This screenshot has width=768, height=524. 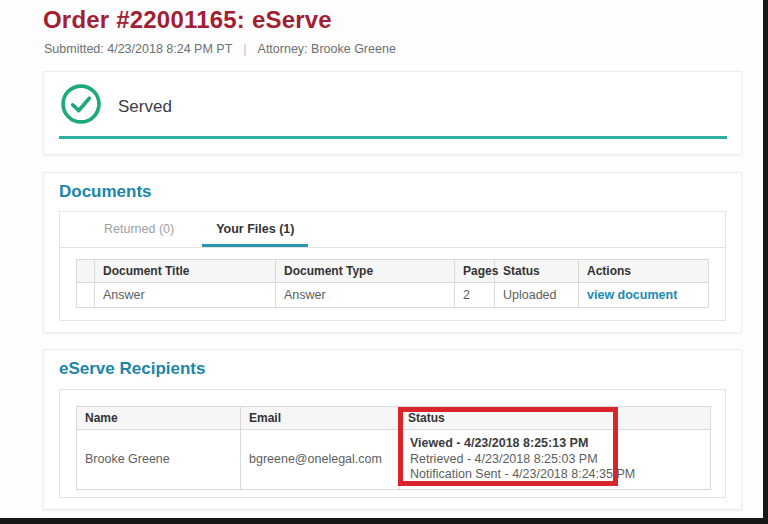 What do you see at coordinates (186, 272) in the screenshot?
I see `col-header-document-title: Document Title` at bounding box center [186, 272].